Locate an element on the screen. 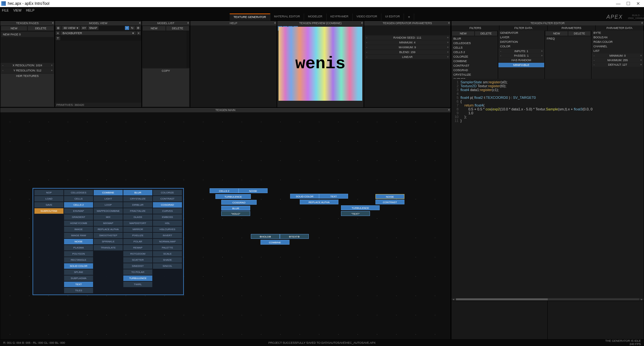  default-param: DEFAULT: 127 is located at coordinates (618, 65).